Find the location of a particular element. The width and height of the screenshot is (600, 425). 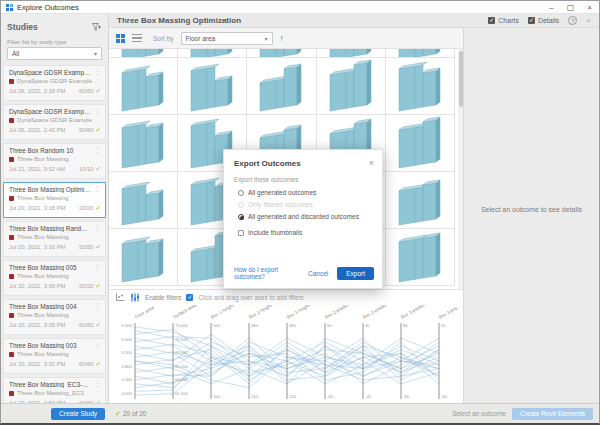

study-card: Three Box Random 10⋮Three Box MassingJul… is located at coordinates (54, 161).